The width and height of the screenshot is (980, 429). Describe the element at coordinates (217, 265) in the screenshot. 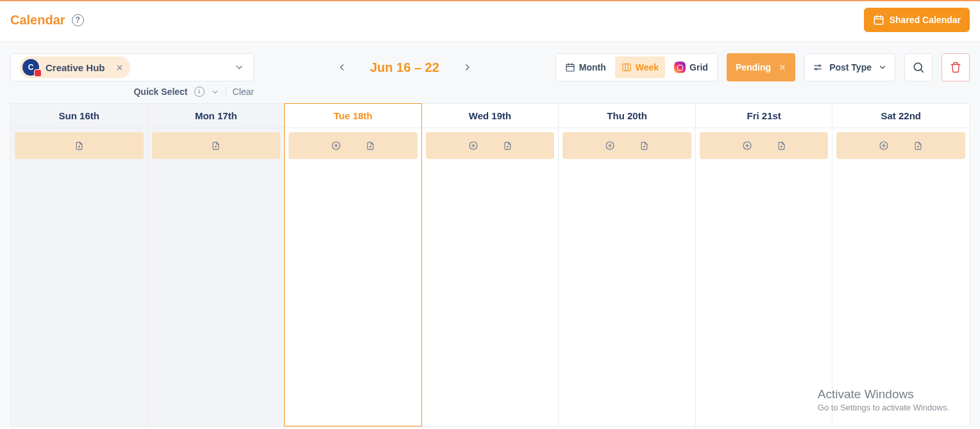

I see `day-column: Mon 17th` at that location.